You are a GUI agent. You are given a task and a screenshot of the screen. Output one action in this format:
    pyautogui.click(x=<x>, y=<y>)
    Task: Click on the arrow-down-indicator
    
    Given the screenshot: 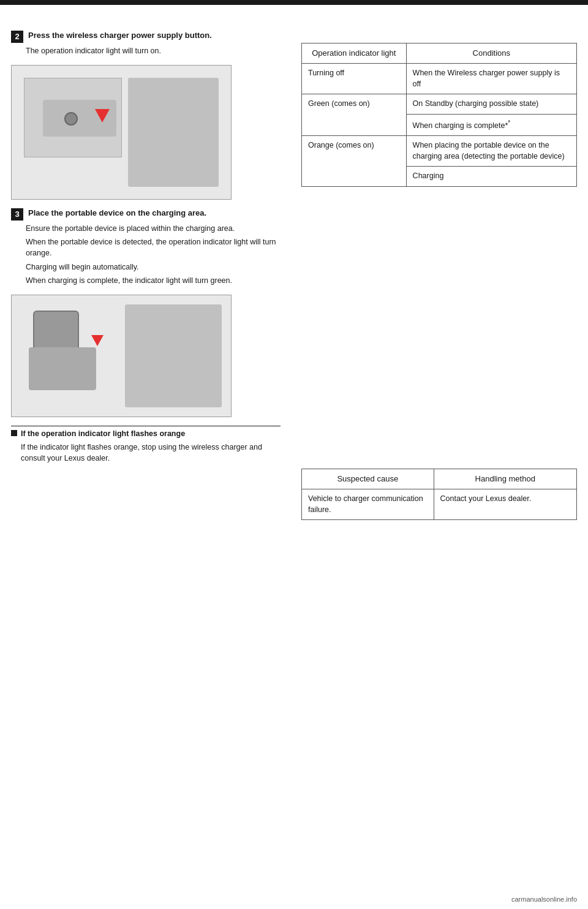 What is the action you would take?
    pyautogui.click(x=102, y=116)
    